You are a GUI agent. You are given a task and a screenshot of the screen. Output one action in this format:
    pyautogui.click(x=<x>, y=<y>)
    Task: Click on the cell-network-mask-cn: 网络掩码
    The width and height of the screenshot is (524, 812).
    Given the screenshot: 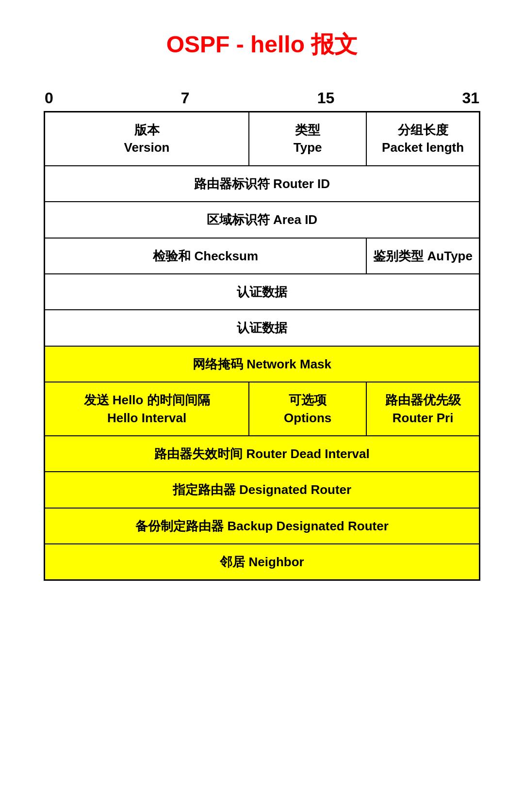 What is the action you would take?
    pyautogui.click(x=218, y=364)
    